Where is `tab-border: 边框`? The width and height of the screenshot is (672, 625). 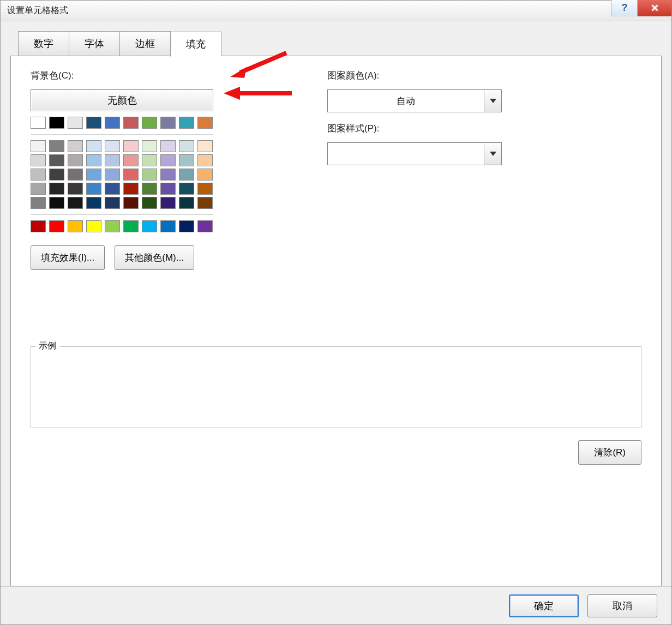
tab-border: 边框 is located at coordinates (145, 44).